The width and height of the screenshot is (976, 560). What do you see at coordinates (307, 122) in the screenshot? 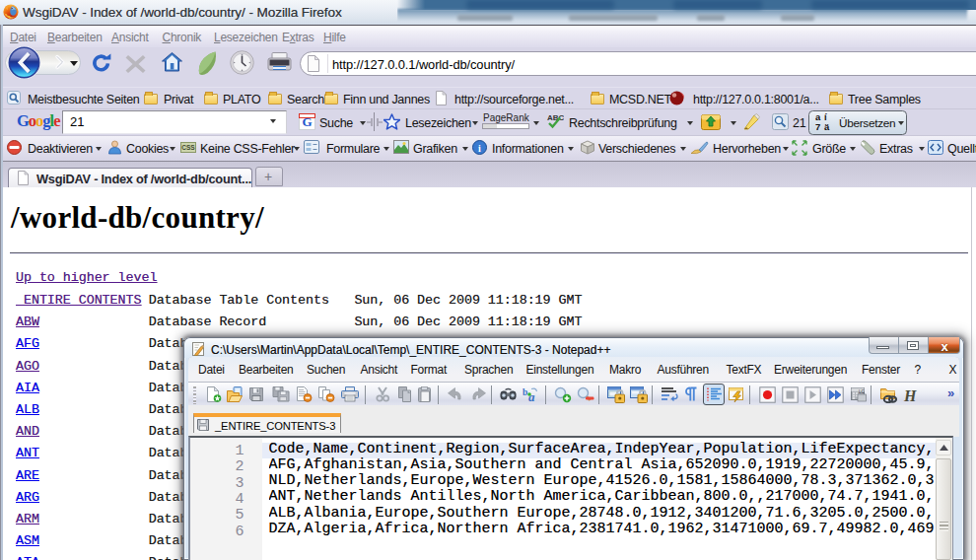
I see `svg-text: G` at bounding box center [307, 122].